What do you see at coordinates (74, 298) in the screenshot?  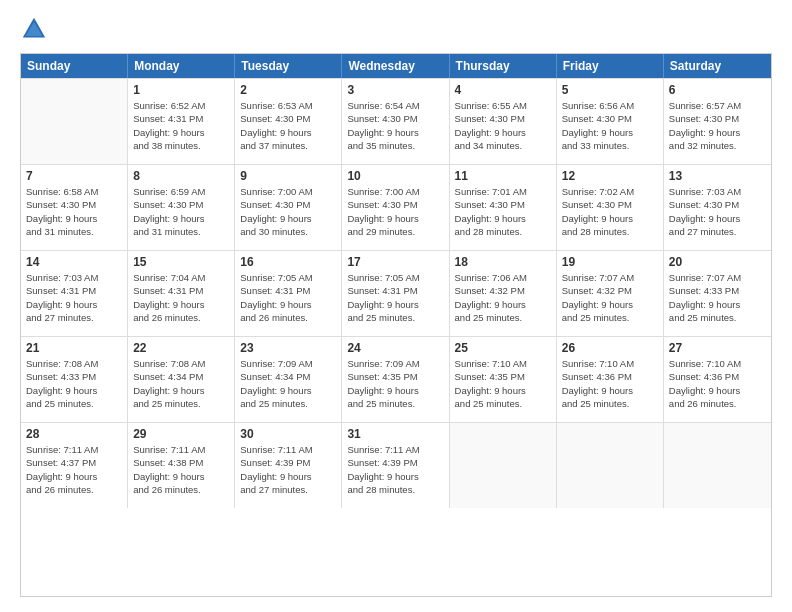 I see `day-info: Sunrise: 7:03 AMSunset: 4:31 PMDaylight:…` at bounding box center [74, 298].